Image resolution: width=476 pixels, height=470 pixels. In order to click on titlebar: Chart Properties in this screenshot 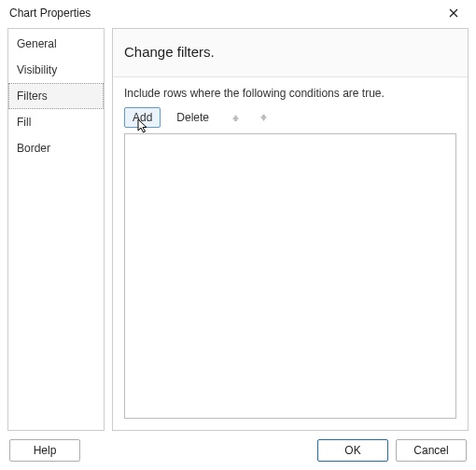, I will do `click(238, 13)`.